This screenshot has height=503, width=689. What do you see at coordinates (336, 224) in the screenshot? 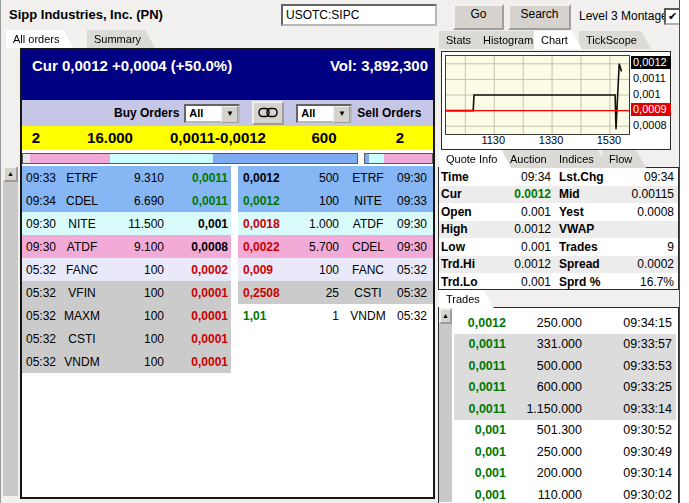
I see `ask-row-half: 0,0018 1.000 ATDF 09:30` at bounding box center [336, 224].